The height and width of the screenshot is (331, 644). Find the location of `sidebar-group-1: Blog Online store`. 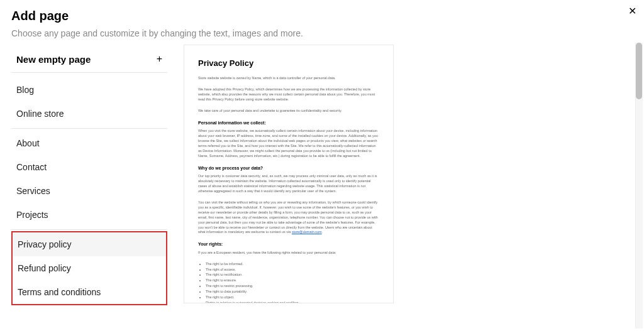

sidebar-group-1: Blog Online store is located at coordinates (89, 102).